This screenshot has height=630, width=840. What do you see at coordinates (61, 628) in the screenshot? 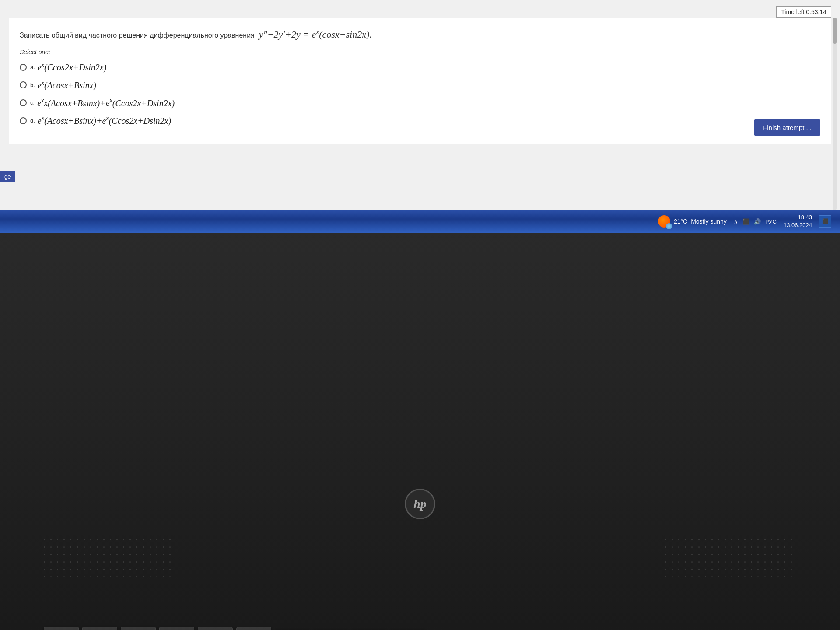
I see `key-f8: f8 ◀◀` at bounding box center [61, 628].